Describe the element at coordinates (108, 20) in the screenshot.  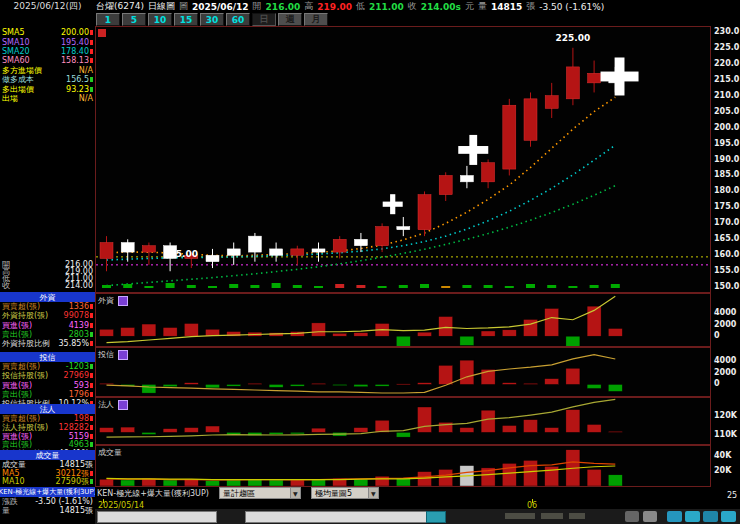
I see `interval-button-1: 1` at that location.